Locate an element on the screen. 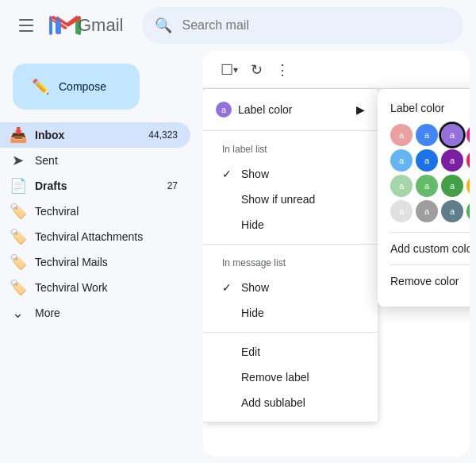 This screenshot has height=463, width=476. sidebar-item-label: Techviral is located at coordinates (106, 211).